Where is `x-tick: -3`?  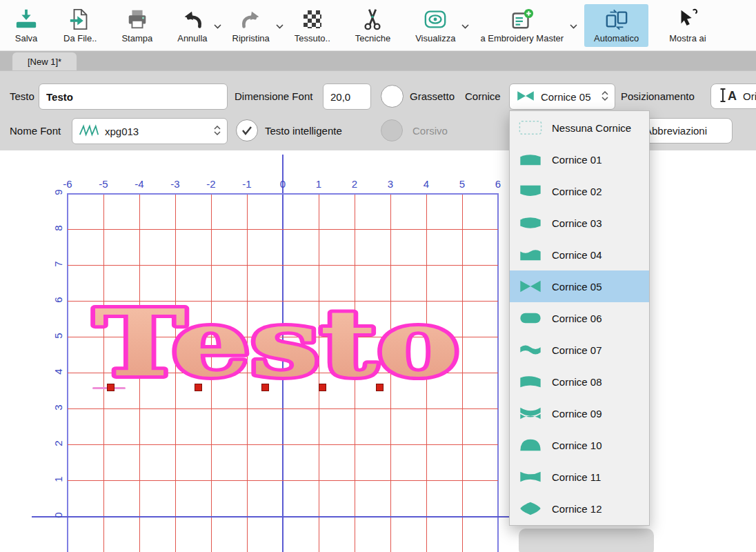 x-tick: -3 is located at coordinates (175, 184).